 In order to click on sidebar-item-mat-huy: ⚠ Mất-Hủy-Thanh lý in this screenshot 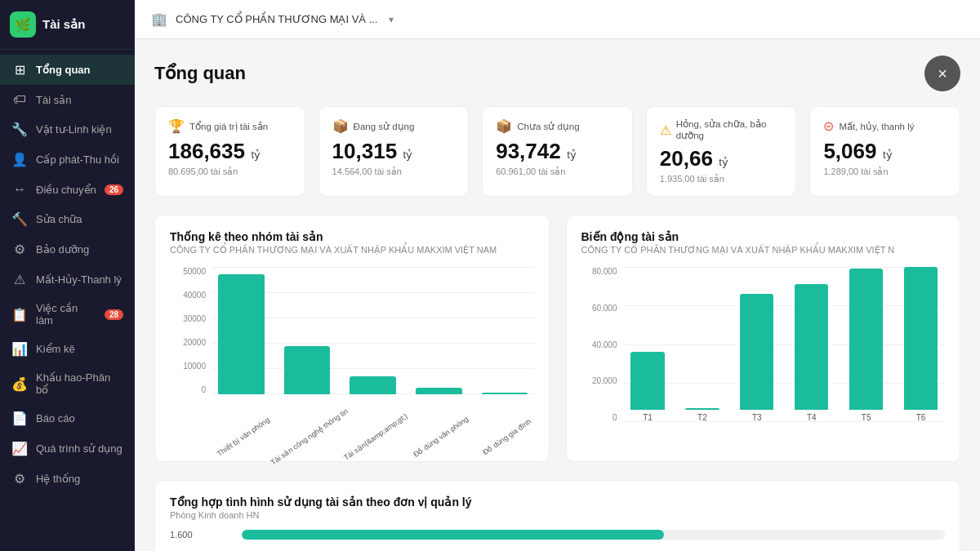, I will do `click(67, 279)`.